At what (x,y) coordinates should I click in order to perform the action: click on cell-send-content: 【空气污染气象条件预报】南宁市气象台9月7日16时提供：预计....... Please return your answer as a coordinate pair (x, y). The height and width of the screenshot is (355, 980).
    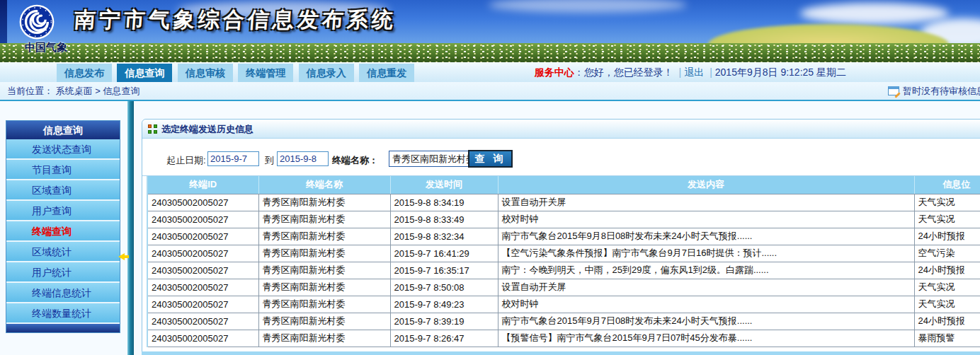
    Looking at the image, I should click on (706, 253).